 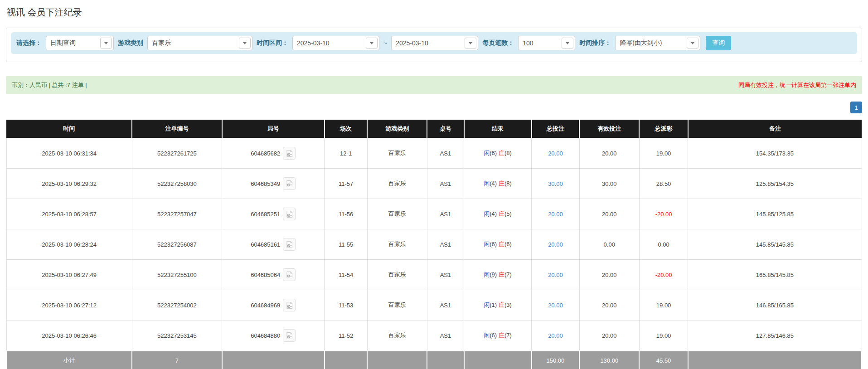 I want to click on subtotal-count: 7, so click(x=177, y=360).